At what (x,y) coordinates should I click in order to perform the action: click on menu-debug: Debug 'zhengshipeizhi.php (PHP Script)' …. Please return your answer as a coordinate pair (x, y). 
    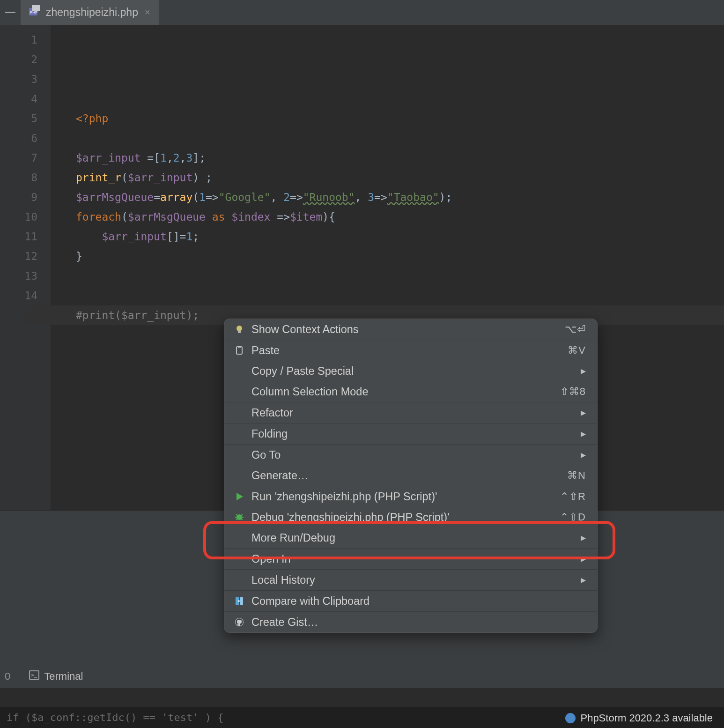
    Looking at the image, I should click on (411, 517).